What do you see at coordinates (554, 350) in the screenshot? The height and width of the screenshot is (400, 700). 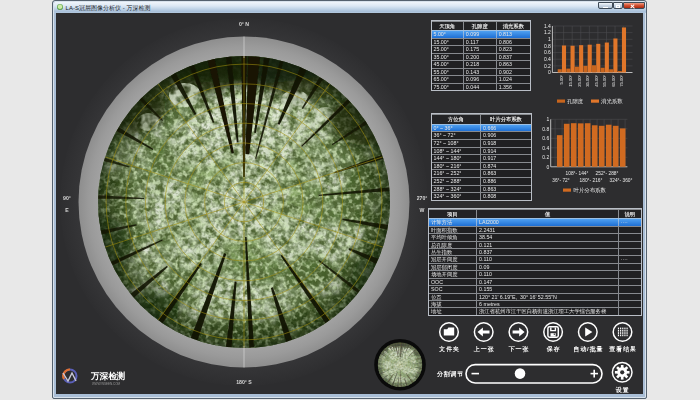 I see `svg-text: 保存` at bounding box center [554, 350].